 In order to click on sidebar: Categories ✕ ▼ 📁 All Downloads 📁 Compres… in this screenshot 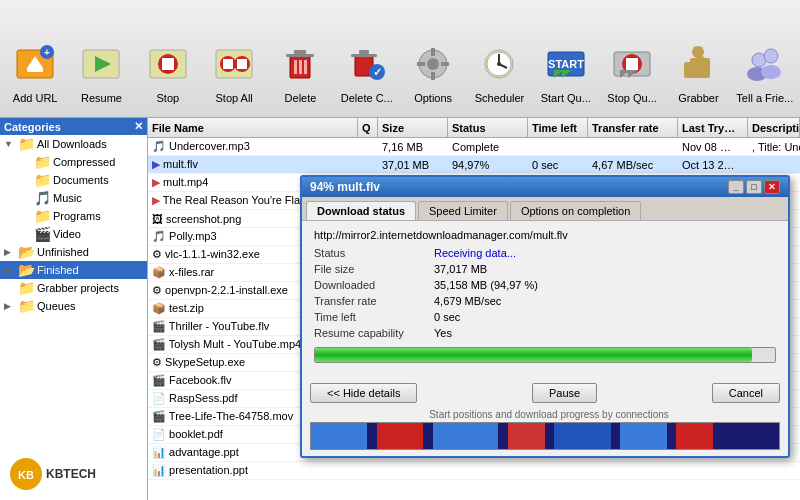, I will do `click(74, 309)`.